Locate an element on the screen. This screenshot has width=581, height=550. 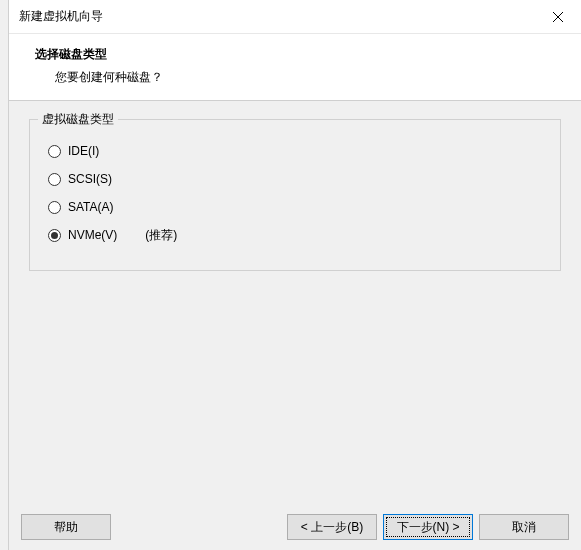
close-button is located at coordinates (558, 17).